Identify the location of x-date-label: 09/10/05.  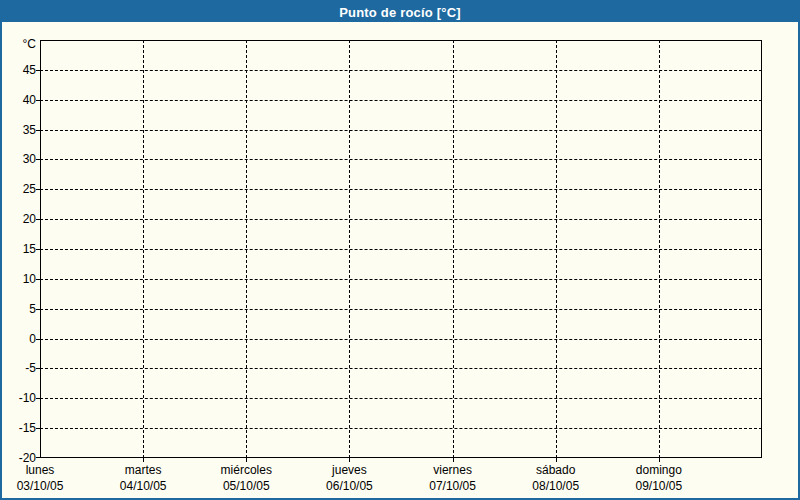
(659, 486).